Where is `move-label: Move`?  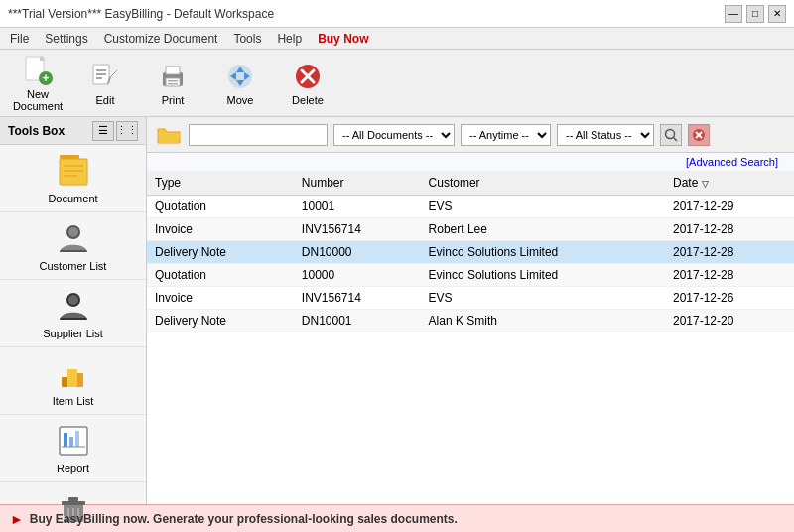
move-label: Move is located at coordinates (240, 100).